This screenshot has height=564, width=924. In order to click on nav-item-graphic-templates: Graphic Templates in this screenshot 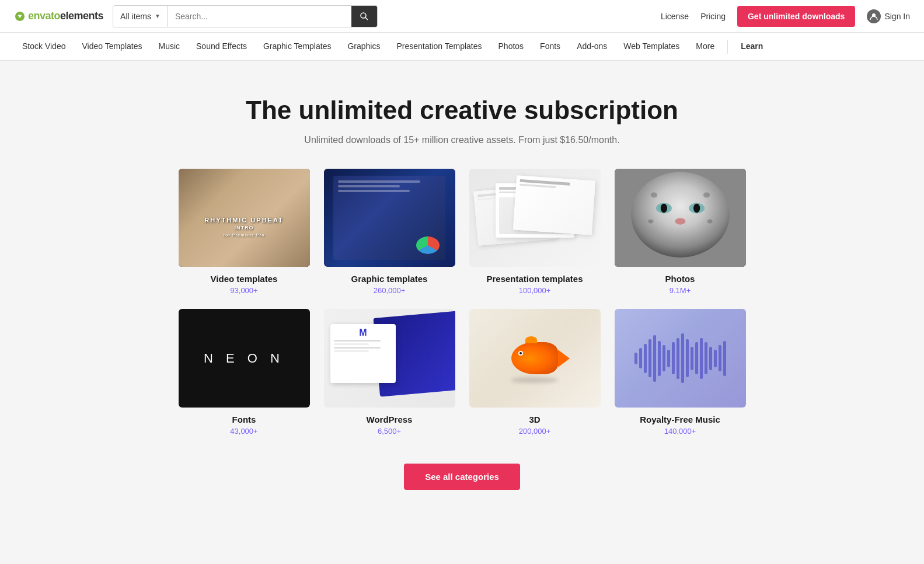, I will do `click(297, 47)`.